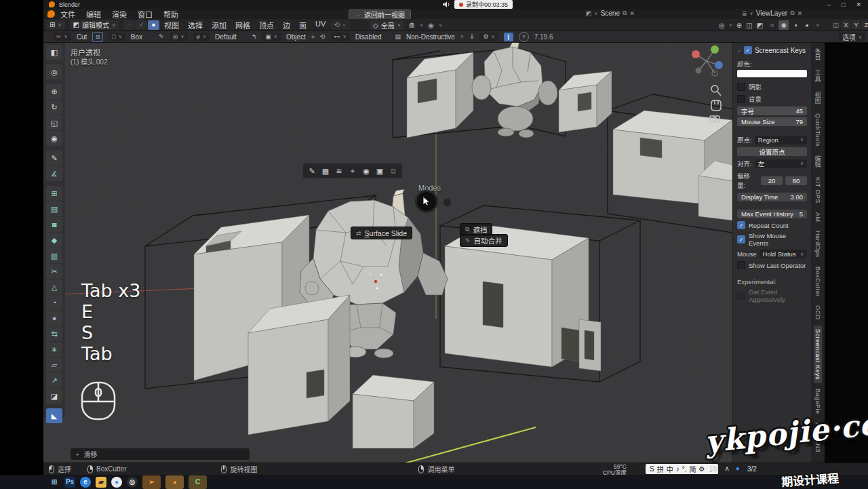 The width and height of the screenshot is (868, 489). Describe the element at coordinates (792, 14) in the screenshot. I see `viewlayer-copy-icon: ⧉` at that location.